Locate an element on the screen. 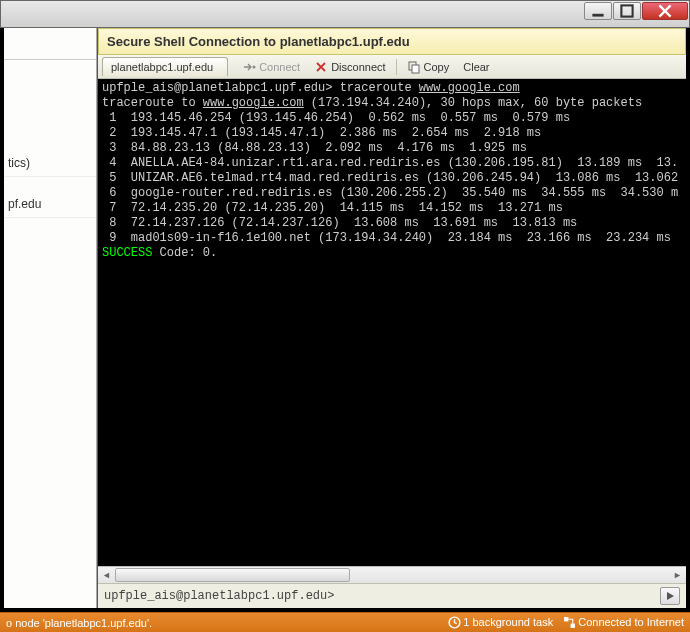  scroll-thumb is located at coordinates (232, 575).